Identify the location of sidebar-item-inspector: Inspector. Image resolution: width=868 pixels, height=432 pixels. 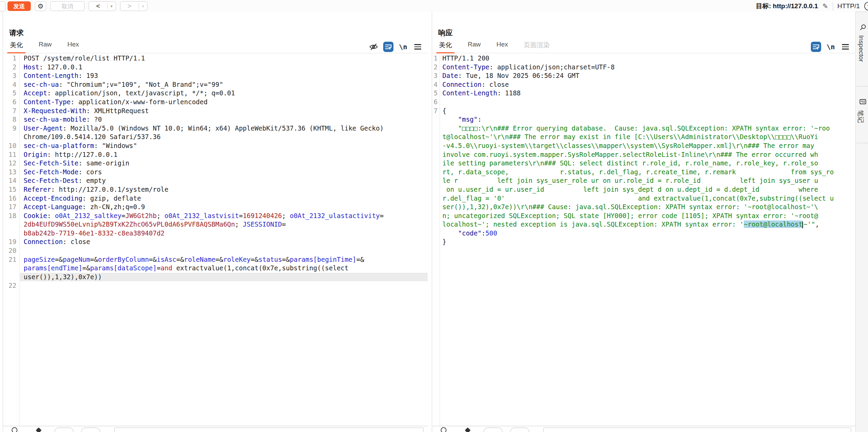
(861, 49).